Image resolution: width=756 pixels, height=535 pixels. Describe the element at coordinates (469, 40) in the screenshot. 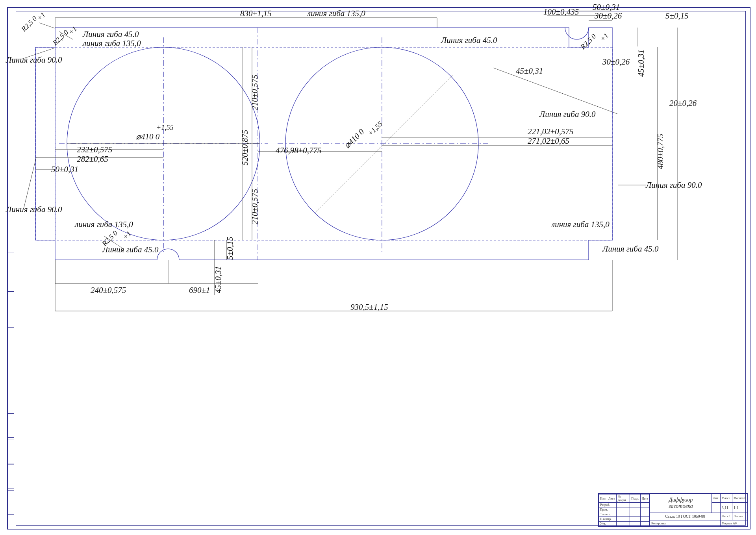

I see `lbl-bend45-tr: Линия гиба 45.0` at that location.